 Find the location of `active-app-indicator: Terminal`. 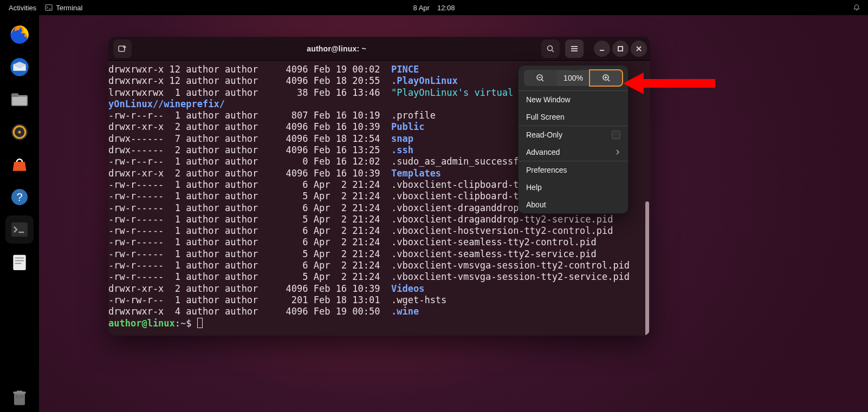

active-app-indicator: Terminal is located at coordinates (64, 8).